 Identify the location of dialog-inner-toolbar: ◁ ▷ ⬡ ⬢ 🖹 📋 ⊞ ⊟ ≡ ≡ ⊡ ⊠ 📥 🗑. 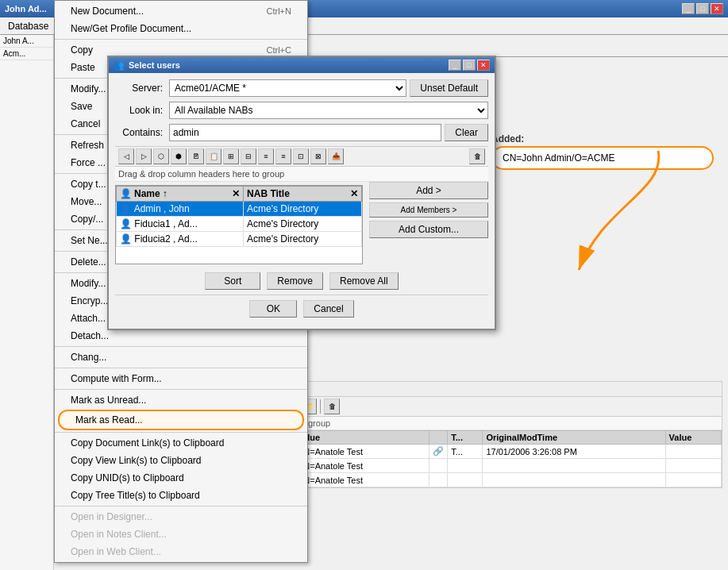
(302, 156).